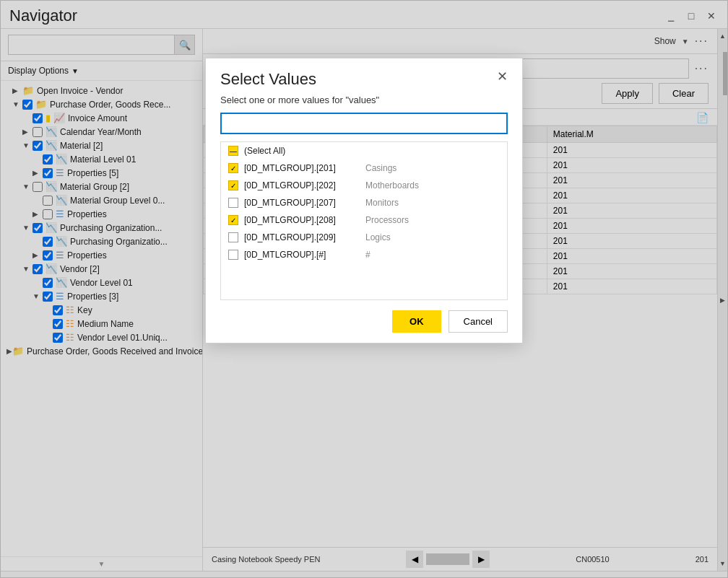 The image size is (728, 578). I want to click on modal-close-button: ✕, so click(503, 76).